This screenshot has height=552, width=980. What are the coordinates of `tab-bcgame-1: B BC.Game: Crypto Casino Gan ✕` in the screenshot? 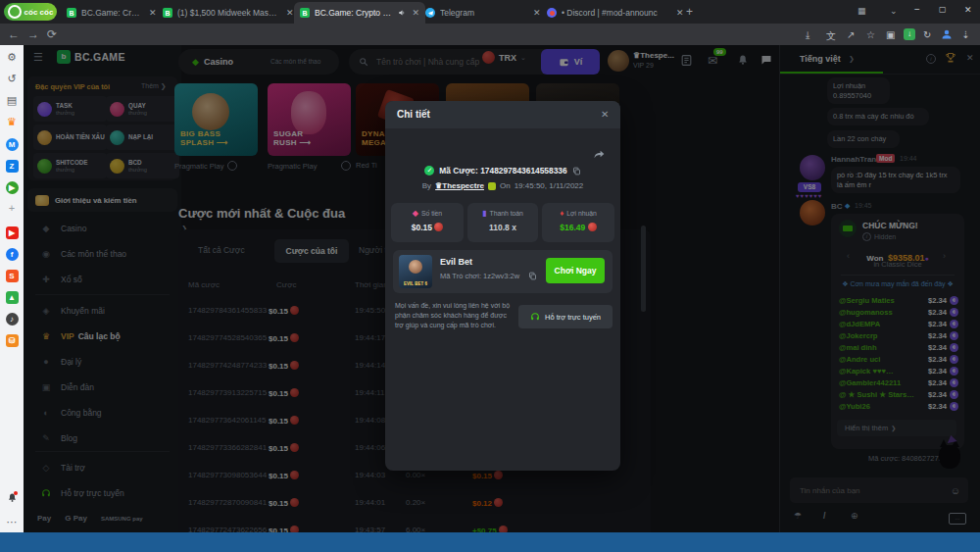 It's located at (112, 13).